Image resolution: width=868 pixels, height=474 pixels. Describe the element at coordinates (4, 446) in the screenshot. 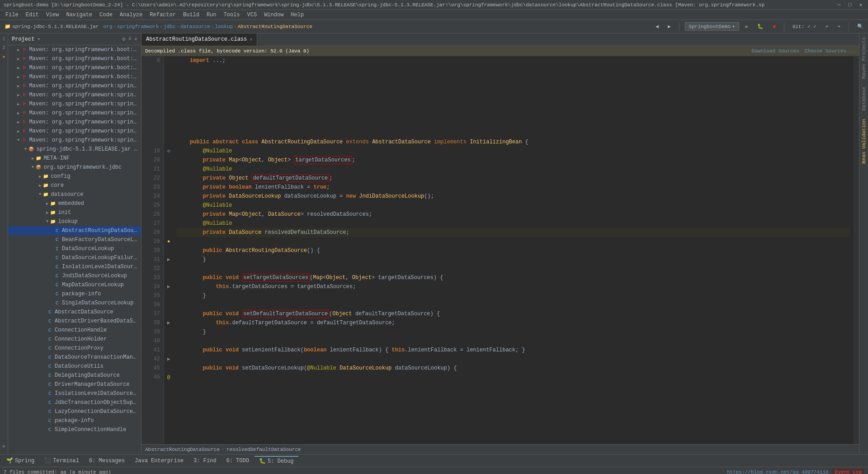

I see `left-icon-web: ⊕` at that location.